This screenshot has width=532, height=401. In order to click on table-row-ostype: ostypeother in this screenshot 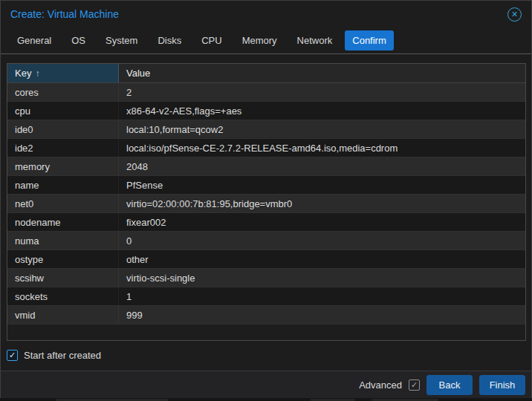, I will do `click(266, 260)`.